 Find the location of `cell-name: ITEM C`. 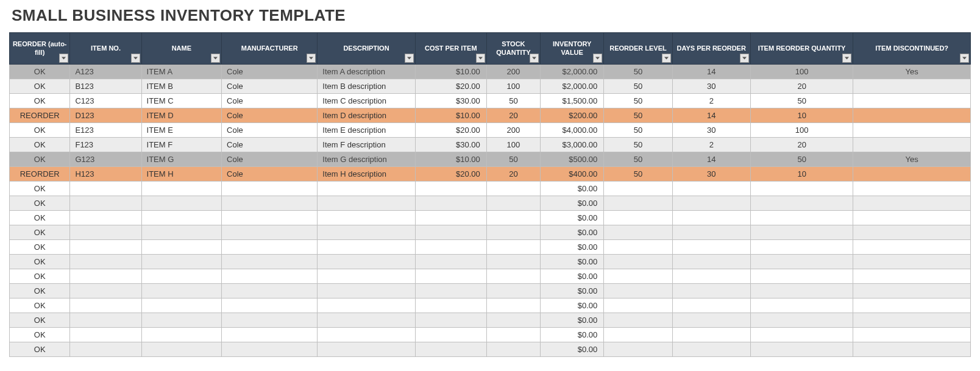

cell-name: ITEM C is located at coordinates (182, 101).